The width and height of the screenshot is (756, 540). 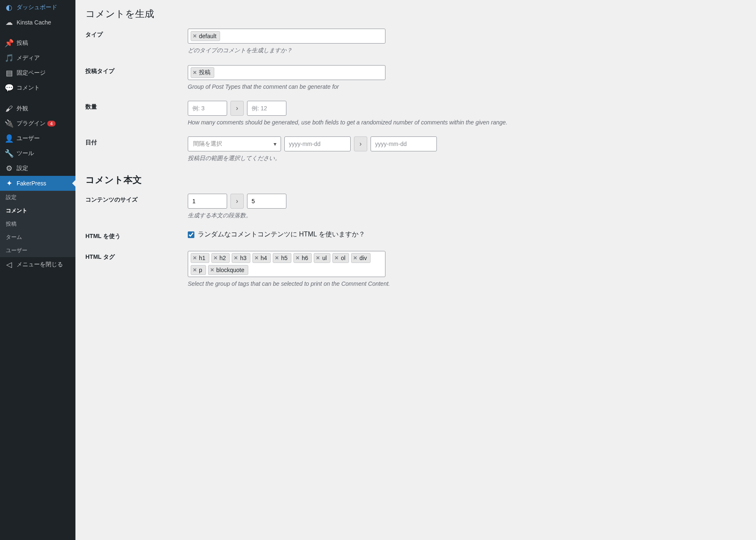 What do you see at coordinates (38, 88) in the screenshot?
I see `sidebar-item-comments: 💬コメント` at bounding box center [38, 88].